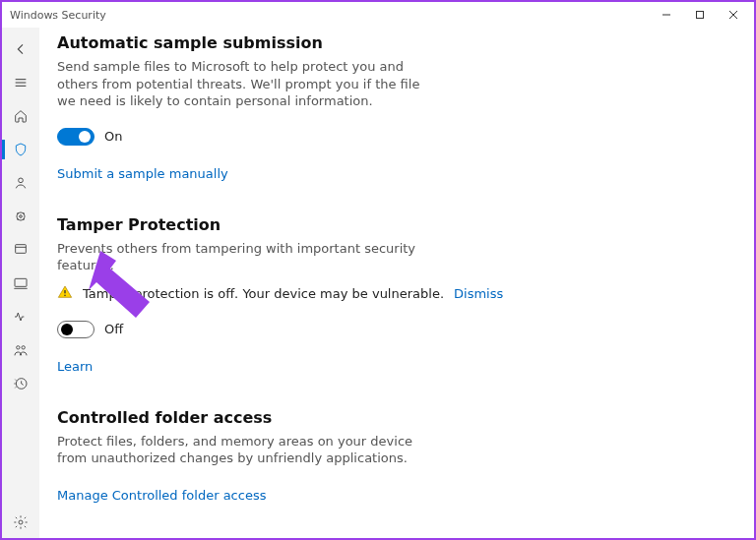 The height and width of the screenshot is (540, 756). What do you see at coordinates (161, 496) in the screenshot?
I see `manage-cfa-link: Manage Controlled folder access` at bounding box center [161, 496].